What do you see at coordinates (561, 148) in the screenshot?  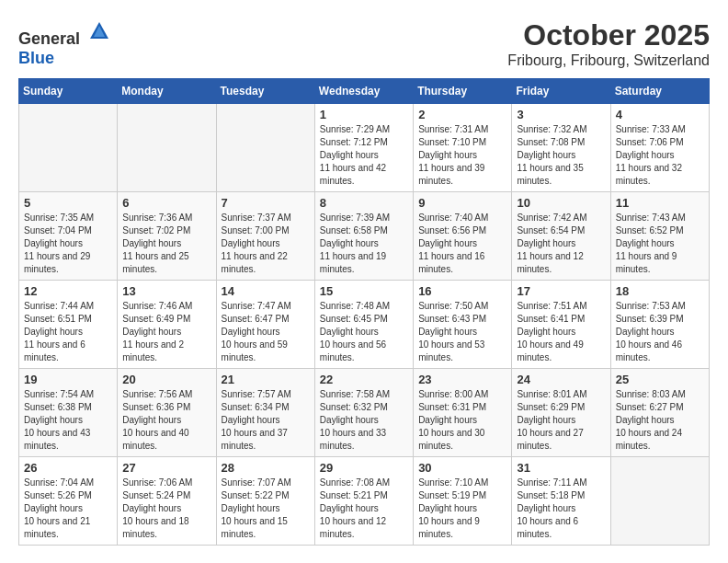 I see `table-row: 3Sunrise: 7:32 AMSunset: 7:08 PMDaylight…` at bounding box center [561, 148].